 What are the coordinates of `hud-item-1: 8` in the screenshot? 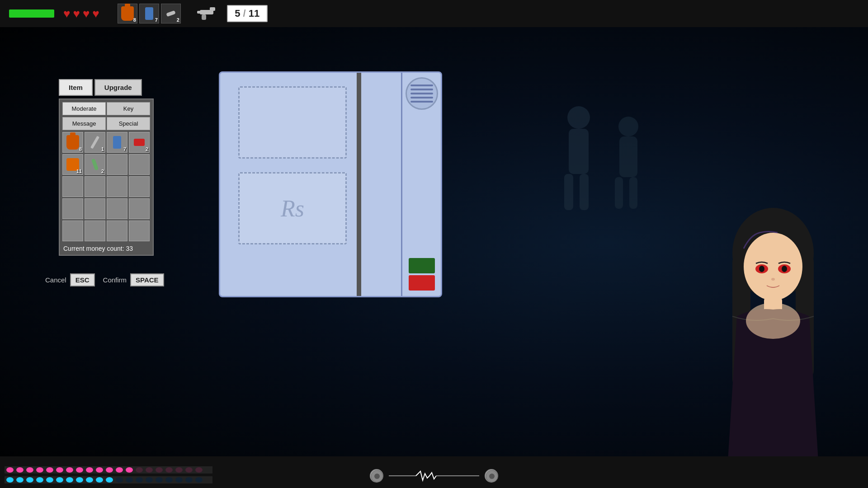 It's located at (127, 14).